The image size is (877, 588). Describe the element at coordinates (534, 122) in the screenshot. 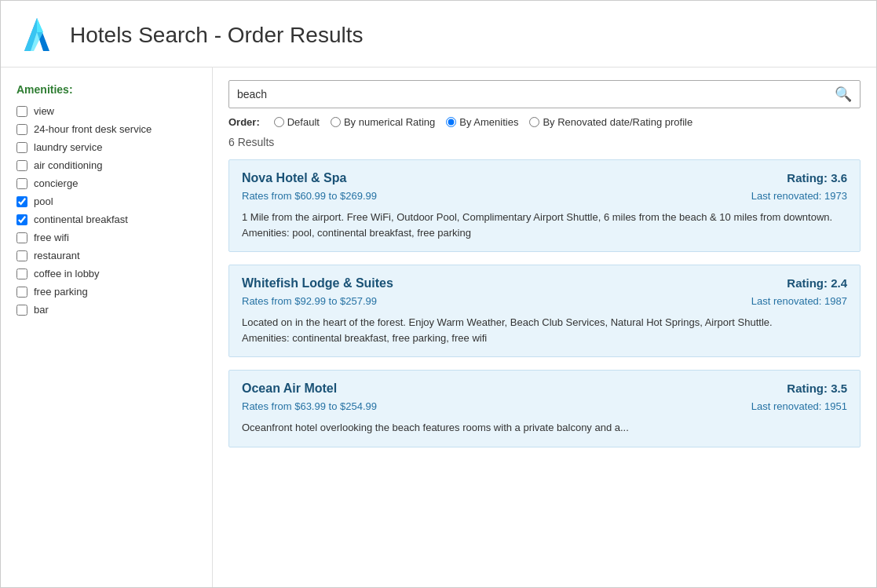

I see `order-radio-renovated-date` at that location.